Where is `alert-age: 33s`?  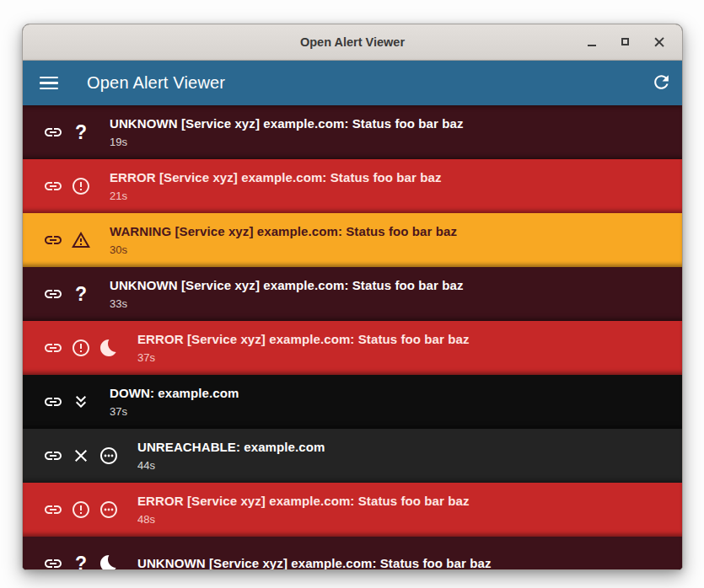
alert-age: 33s is located at coordinates (287, 303).